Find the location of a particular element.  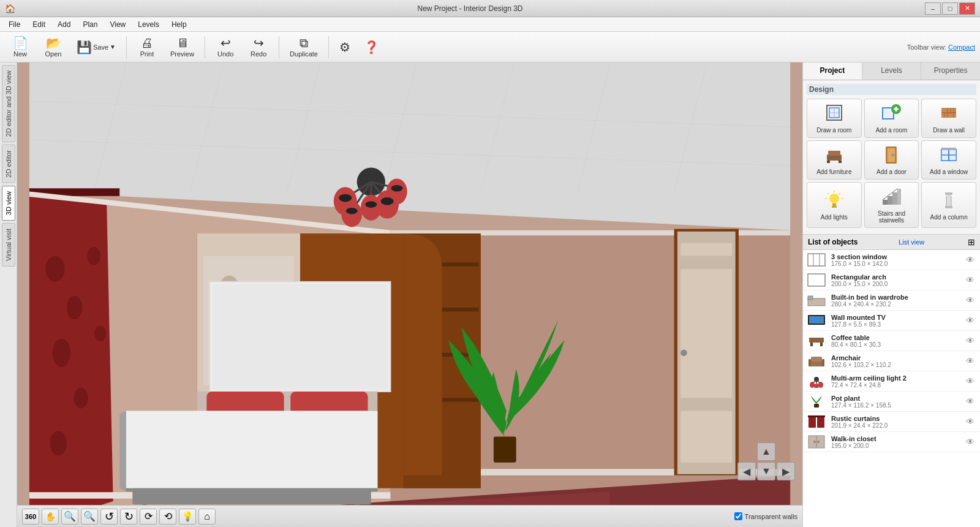

print-button: 🖨 Print is located at coordinates (147, 47).